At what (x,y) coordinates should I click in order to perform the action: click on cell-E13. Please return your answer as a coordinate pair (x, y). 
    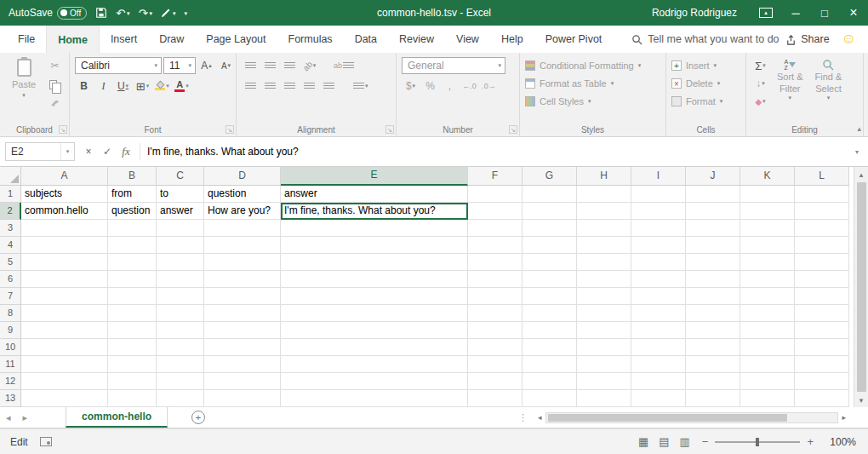
    Looking at the image, I should click on (374, 399).